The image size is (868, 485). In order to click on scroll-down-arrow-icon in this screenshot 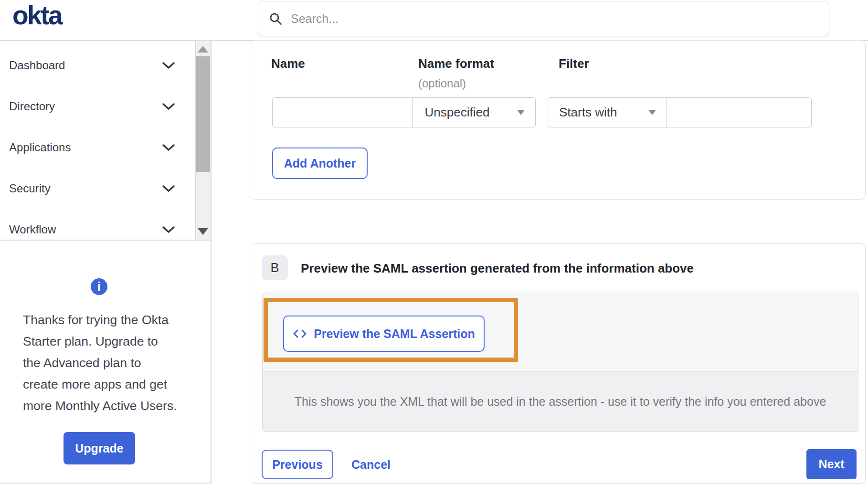, I will do `click(203, 232)`.